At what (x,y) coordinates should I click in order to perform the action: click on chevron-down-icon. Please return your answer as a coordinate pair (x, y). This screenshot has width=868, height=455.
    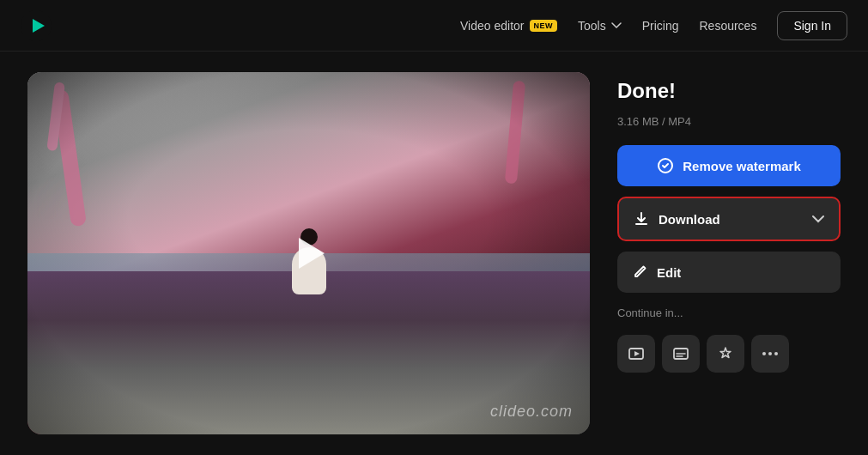
    Looking at the image, I should click on (616, 26).